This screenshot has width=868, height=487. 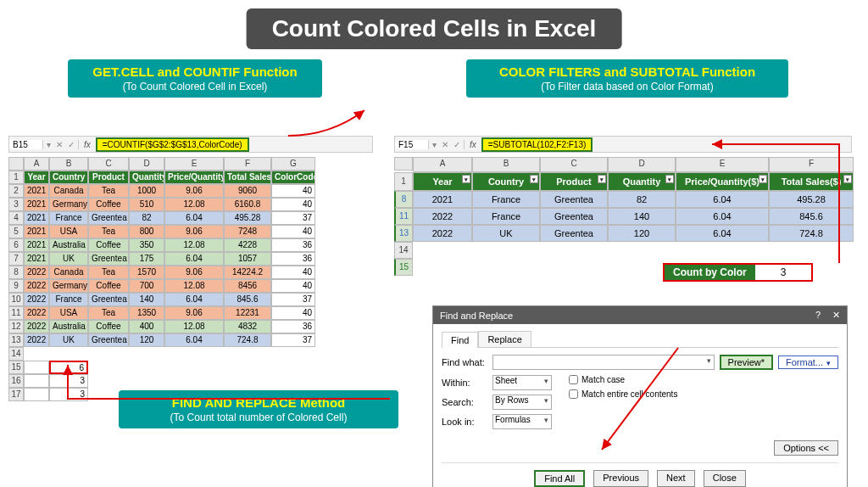 What do you see at coordinates (818, 316) in the screenshot?
I see `help-icon: ?` at bounding box center [818, 316].